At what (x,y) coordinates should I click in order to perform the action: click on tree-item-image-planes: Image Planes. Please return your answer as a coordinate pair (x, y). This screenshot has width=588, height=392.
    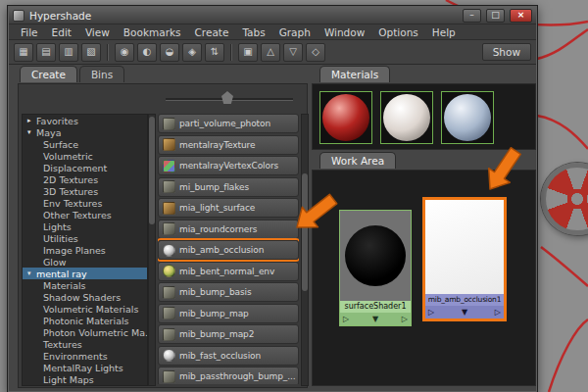
    Looking at the image, I should click on (84, 250).